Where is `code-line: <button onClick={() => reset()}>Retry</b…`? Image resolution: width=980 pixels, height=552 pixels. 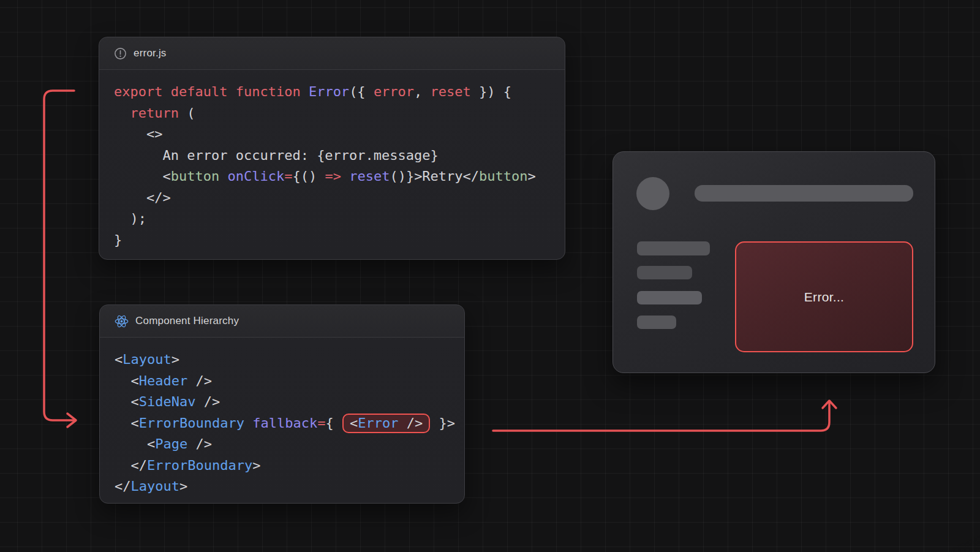
code-line: <button onClick={() => reset()}>Retry</b… is located at coordinates (332, 176).